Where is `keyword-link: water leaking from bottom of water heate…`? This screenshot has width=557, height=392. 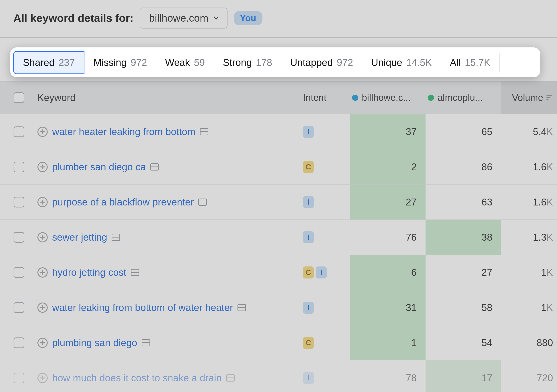 keyword-link: water leaking from bottom of water heate… is located at coordinates (143, 308).